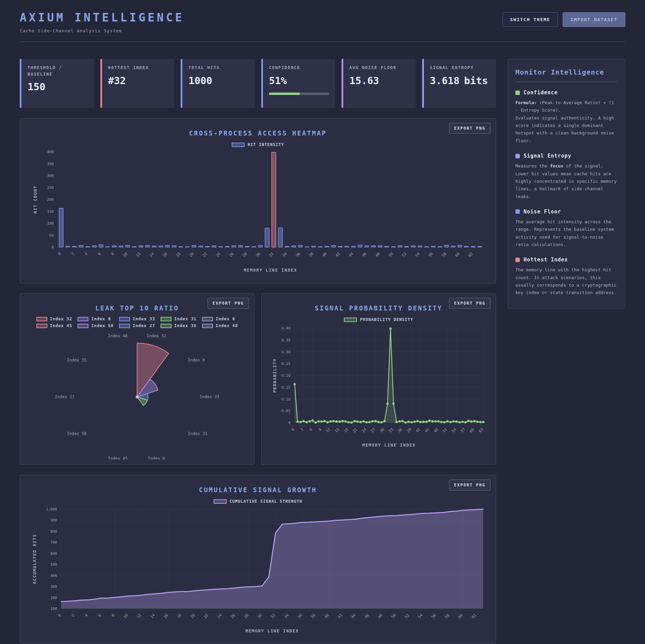 This screenshot has width=645, height=644. What do you see at coordinates (566, 234) in the screenshot?
I see `sidebar-section-text: The average hit intensity across the ran…` at bounding box center [566, 234].